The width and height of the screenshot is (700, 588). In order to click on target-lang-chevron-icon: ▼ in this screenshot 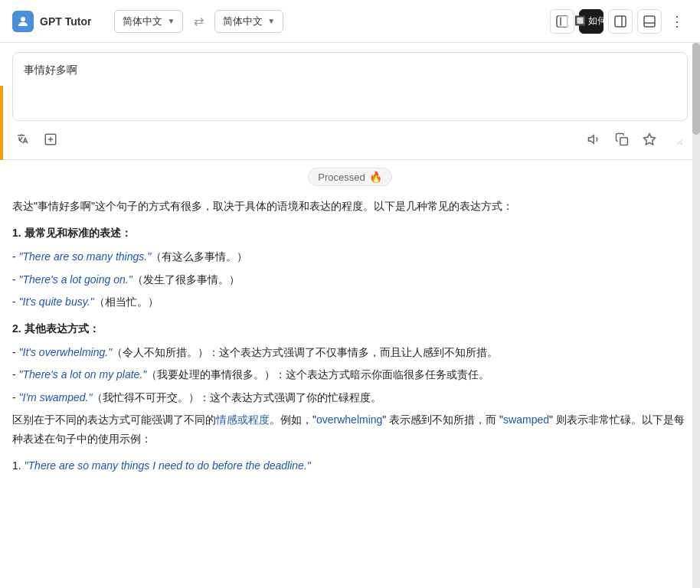, I will do `click(271, 21)`.